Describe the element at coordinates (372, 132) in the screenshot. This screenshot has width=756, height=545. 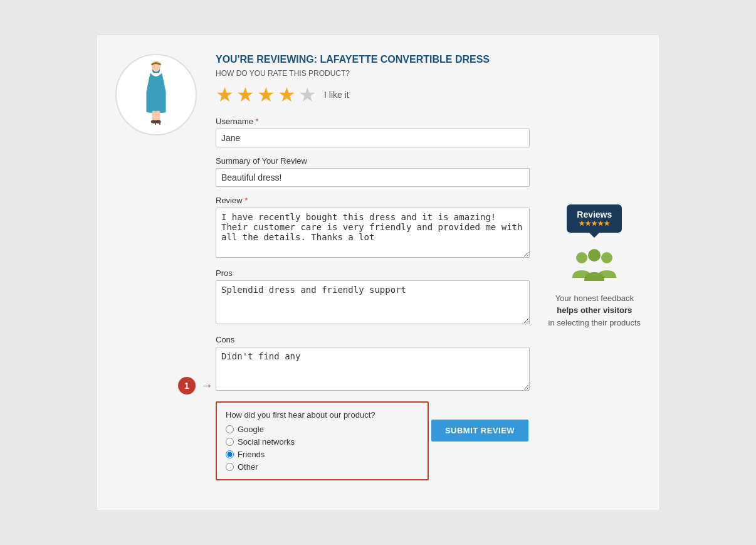
I see `username-group: Username *` at that location.